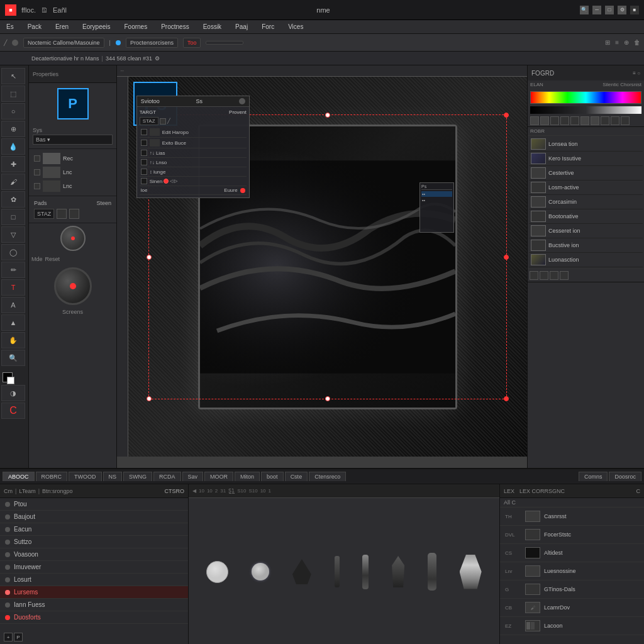 The height and width of the screenshot is (644, 644). Describe the element at coordinates (572, 517) in the screenshot. I see `br-row-0: TH Casnrsst` at that location.